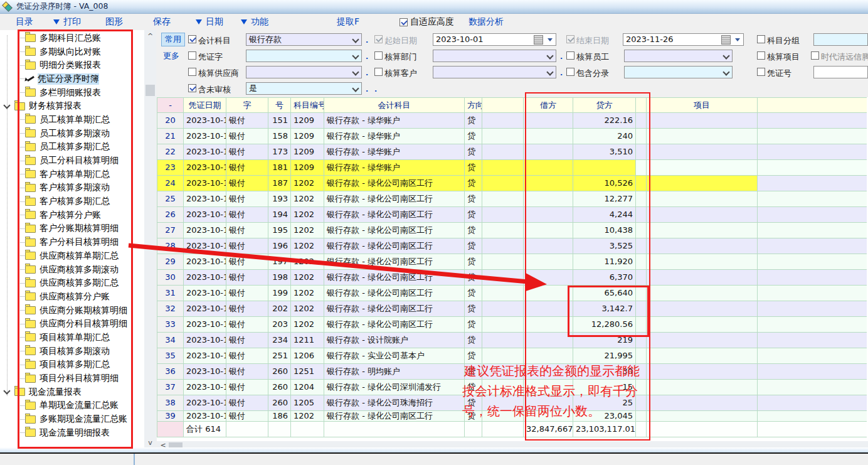 The width and height of the screenshot is (868, 465). What do you see at coordinates (512, 200) in the screenshot?
I see `table-row: 25 2023-10-10 银付 193 1202 银行存款 - 绿化公司南区工…` at bounding box center [512, 200].